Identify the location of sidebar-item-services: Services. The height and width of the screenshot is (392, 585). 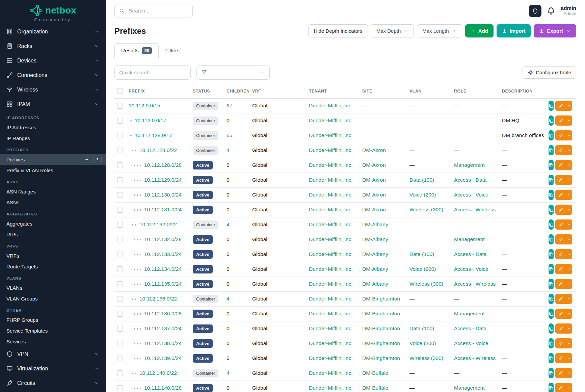
(53, 341).